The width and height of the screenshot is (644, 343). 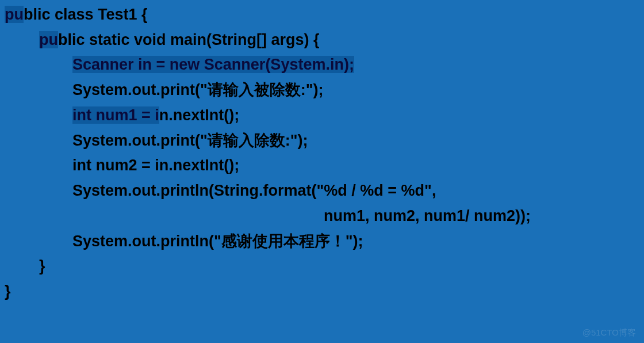 What do you see at coordinates (322, 40) in the screenshot?
I see `code-line: public static void main(String[] args) {` at bounding box center [322, 40].